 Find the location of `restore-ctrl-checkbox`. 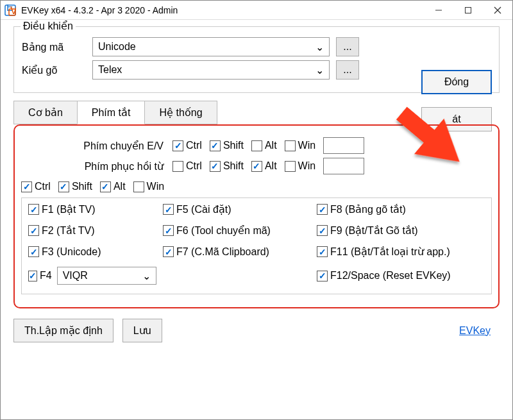

restore-ctrl-checkbox is located at coordinates (178, 167).